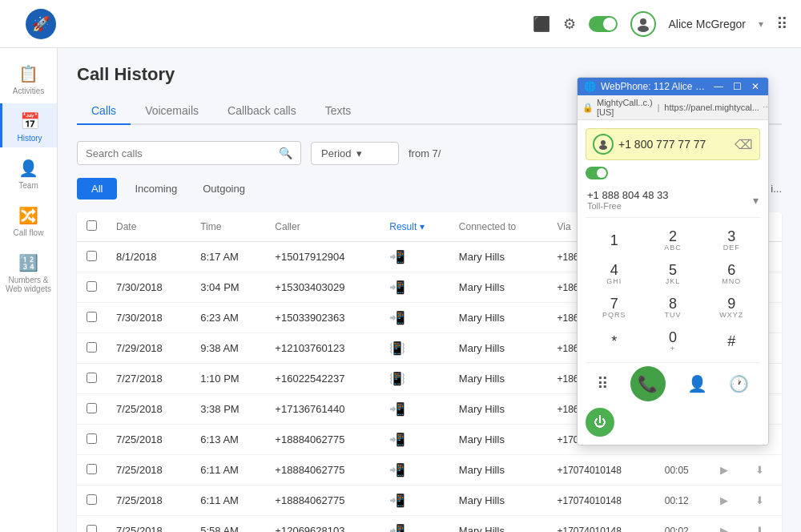 The image size is (801, 532). I want to click on key-*-button: *, so click(614, 341).